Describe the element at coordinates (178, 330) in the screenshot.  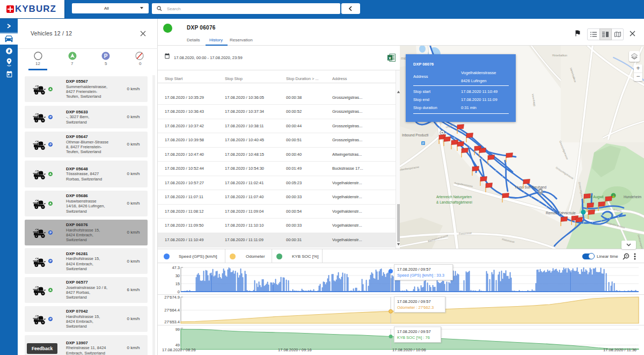
I see `svg-text: 99` at that location.